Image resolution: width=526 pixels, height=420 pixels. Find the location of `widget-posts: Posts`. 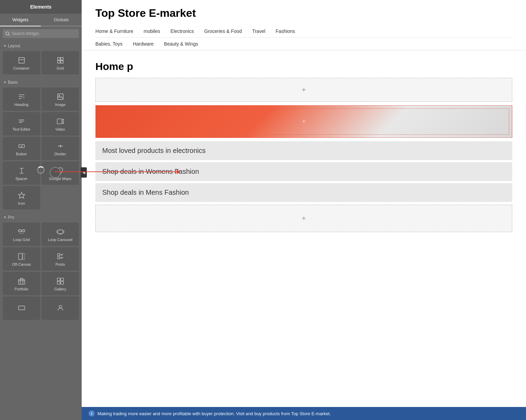

widget-posts: Posts is located at coordinates (60, 259).